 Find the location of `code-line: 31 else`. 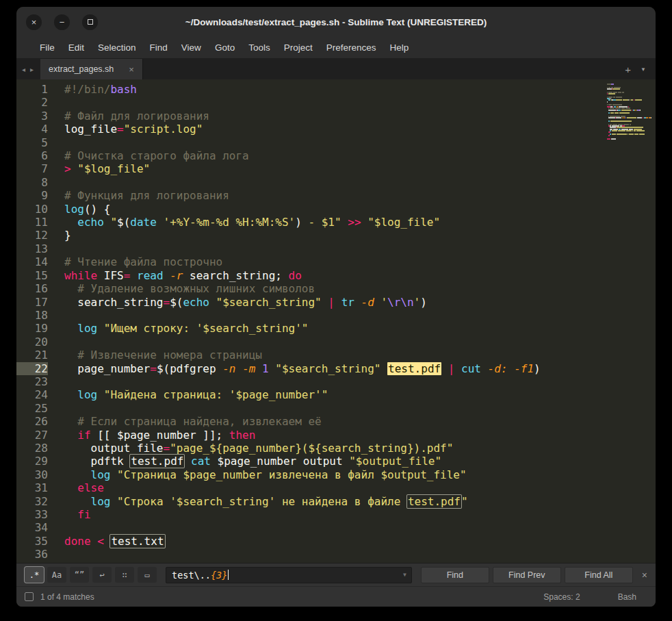

code-line: 31 else is located at coordinates (336, 487).